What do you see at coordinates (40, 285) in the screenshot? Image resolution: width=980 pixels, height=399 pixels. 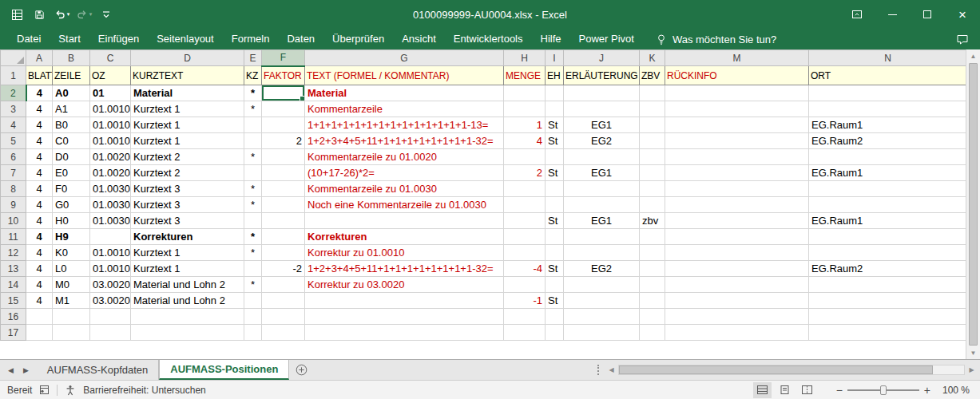 I see `cell-A14: 4` at bounding box center [40, 285].